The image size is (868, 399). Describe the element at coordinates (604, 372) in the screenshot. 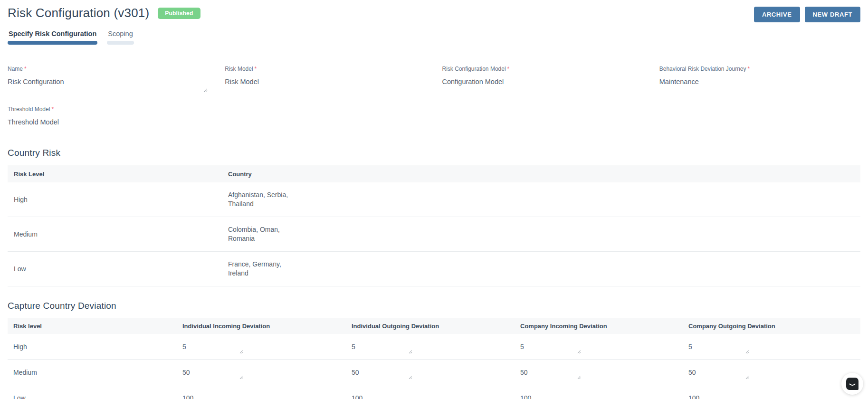

I see `company-incoming-cell: 50` at that location.